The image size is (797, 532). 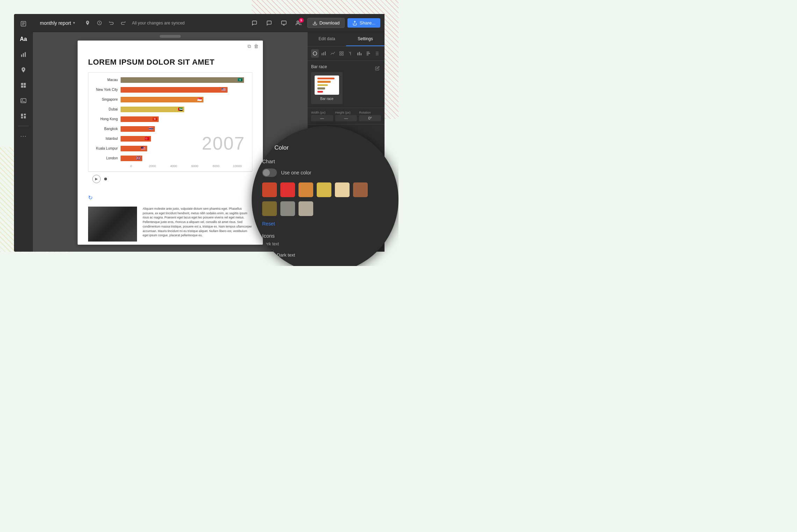 I want to click on title-chevron-icon: ▾, so click(x=74, y=23).